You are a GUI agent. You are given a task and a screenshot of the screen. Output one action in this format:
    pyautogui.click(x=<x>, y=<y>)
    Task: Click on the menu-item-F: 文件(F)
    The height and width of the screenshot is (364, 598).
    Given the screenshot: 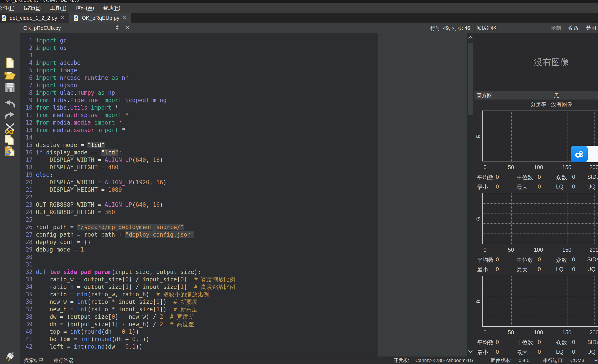 What is the action you would take?
    pyautogui.click(x=10, y=8)
    